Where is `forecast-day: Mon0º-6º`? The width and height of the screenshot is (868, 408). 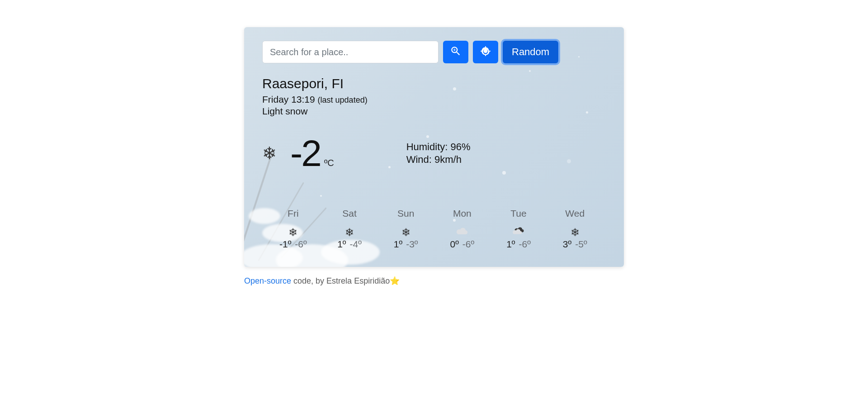 forecast-day: Mon0º-6º is located at coordinates (462, 229).